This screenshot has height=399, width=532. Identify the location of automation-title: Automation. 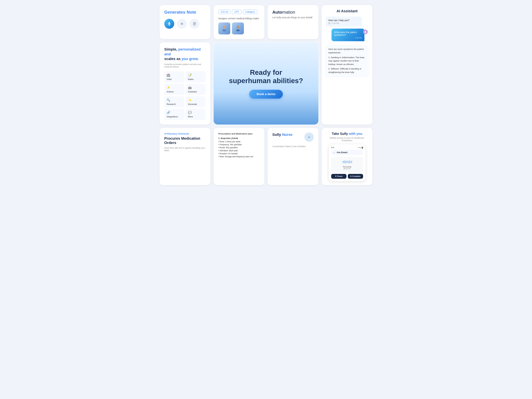
(293, 12).